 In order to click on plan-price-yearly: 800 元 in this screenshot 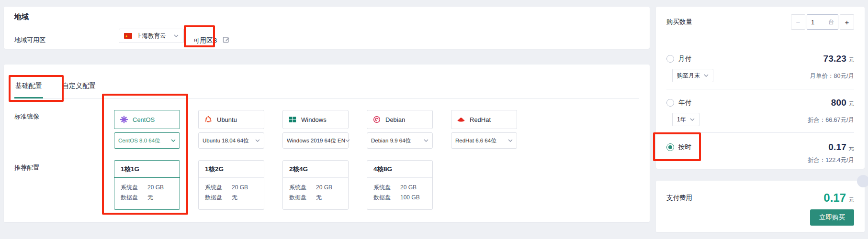, I will do `click(843, 103)`.